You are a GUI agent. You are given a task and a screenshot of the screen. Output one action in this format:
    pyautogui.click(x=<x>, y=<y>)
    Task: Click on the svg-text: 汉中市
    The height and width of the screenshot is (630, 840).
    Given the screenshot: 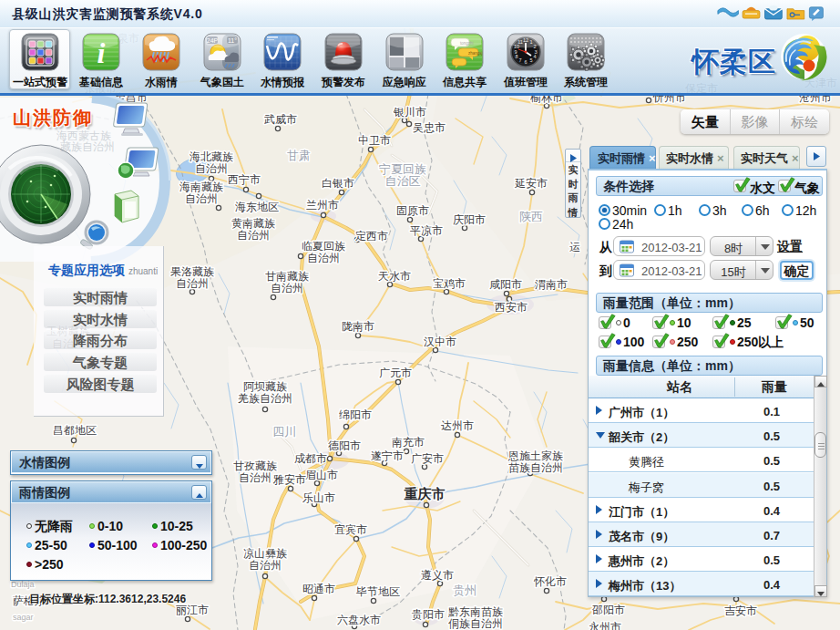 What is the action you would take?
    pyautogui.click(x=440, y=342)
    